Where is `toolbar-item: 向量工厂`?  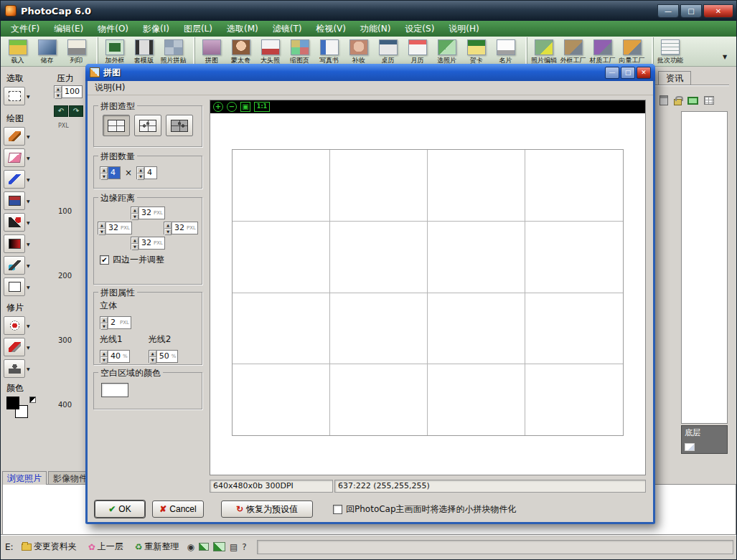 toolbar-item: 向量工厂 is located at coordinates (632, 50).